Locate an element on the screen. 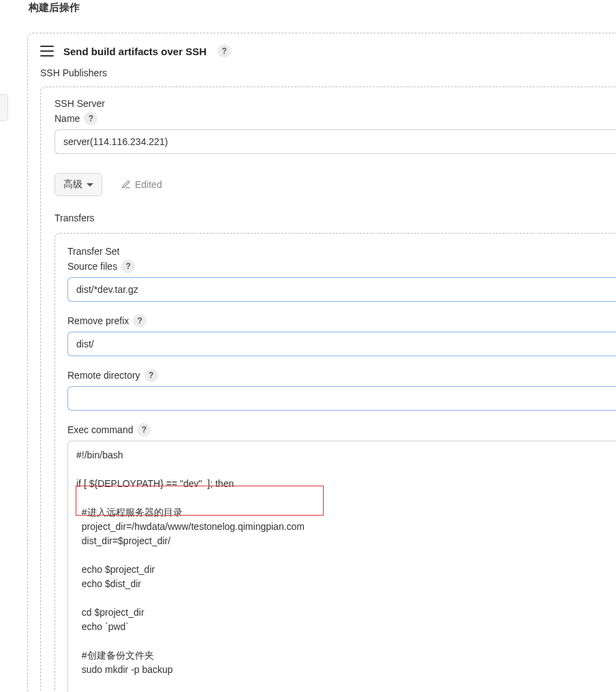 This screenshot has width=616, height=692. server-name-input is located at coordinates (335, 142).